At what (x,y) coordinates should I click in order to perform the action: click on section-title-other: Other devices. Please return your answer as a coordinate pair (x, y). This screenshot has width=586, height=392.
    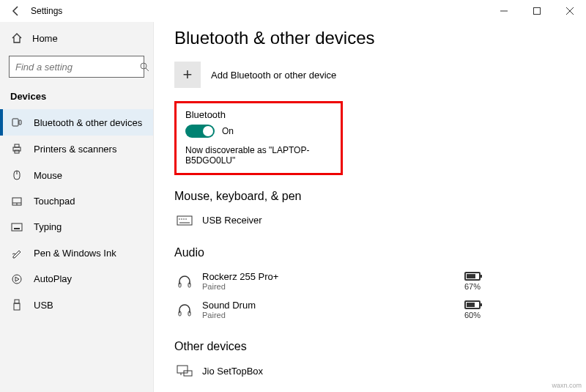
    Looking at the image, I should click on (371, 347).